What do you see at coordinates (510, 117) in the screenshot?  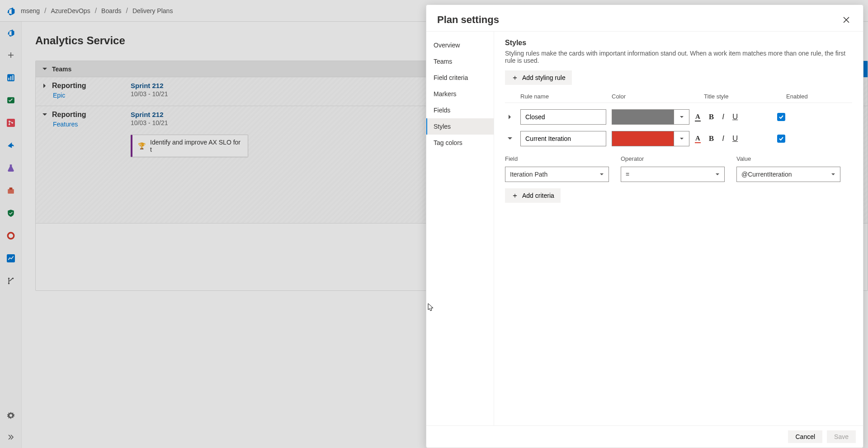 I see `chevron-right-icon` at bounding box center [510, 117].